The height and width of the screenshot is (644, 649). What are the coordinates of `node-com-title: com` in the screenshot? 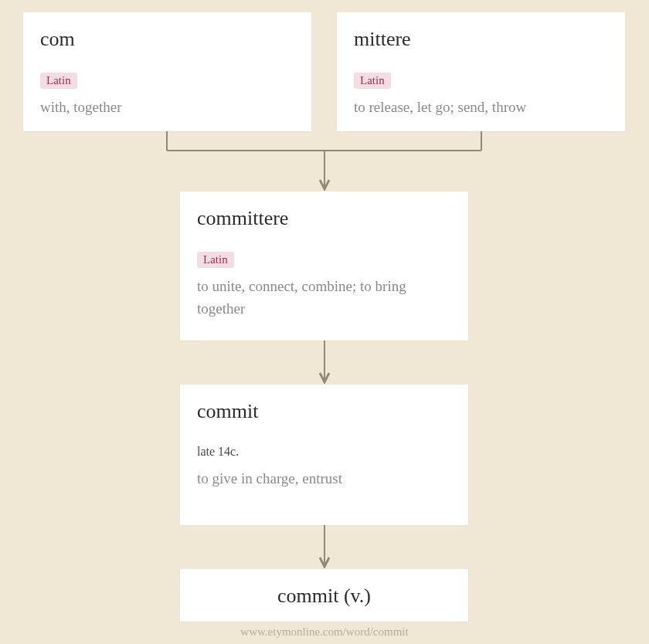 It's located at (167, 39).